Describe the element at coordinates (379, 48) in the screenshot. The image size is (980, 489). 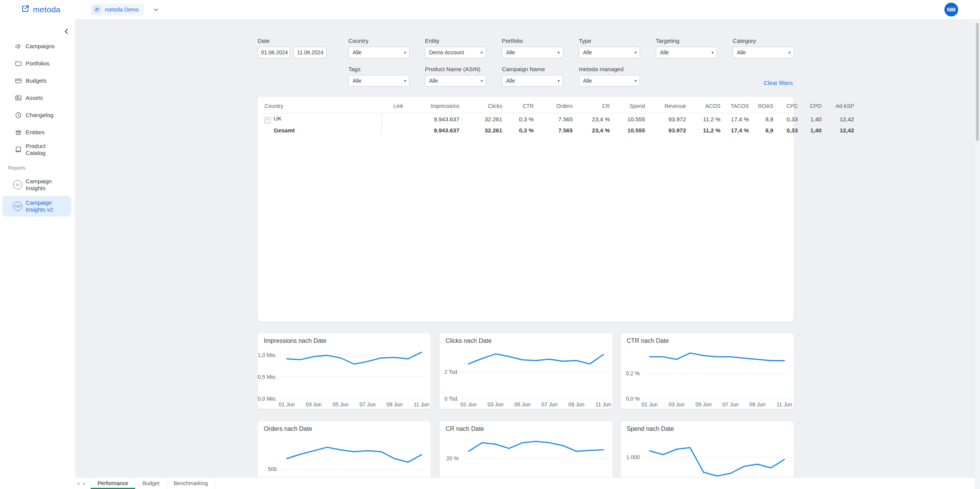
I see `country-filter: Country Alle ▾` at that location.